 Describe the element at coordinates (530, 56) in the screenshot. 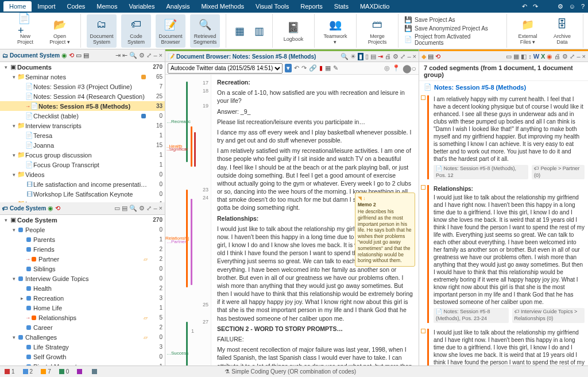

I see `t4: ↕` at that location.